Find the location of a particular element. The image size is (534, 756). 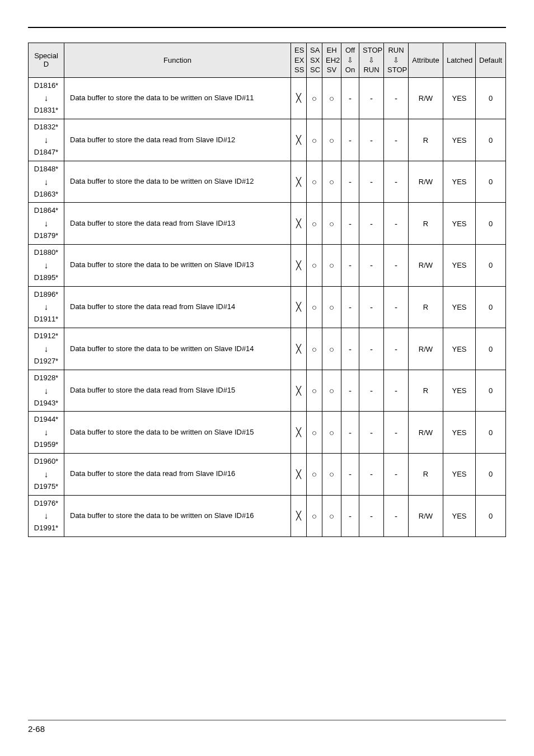

special-d-range: D1880*↓D1895* is located at coordinates (46, 265).